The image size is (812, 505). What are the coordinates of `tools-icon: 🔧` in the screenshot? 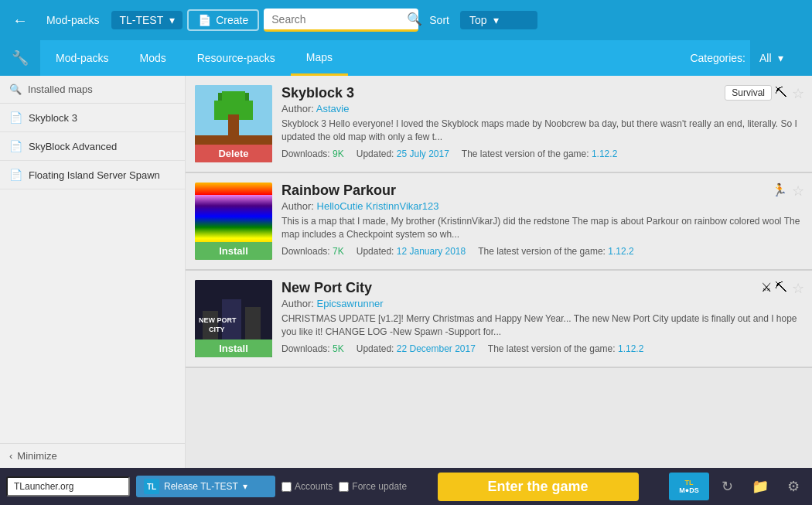 It's located at (20, 58).